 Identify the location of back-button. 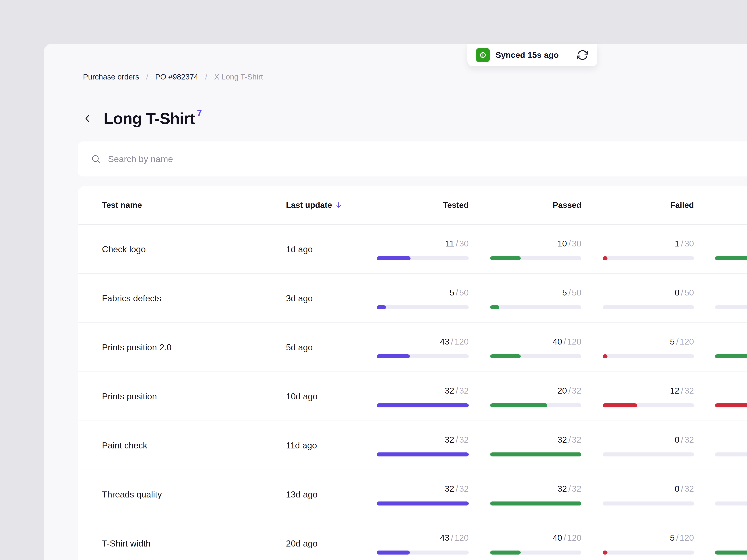
(89, 118).